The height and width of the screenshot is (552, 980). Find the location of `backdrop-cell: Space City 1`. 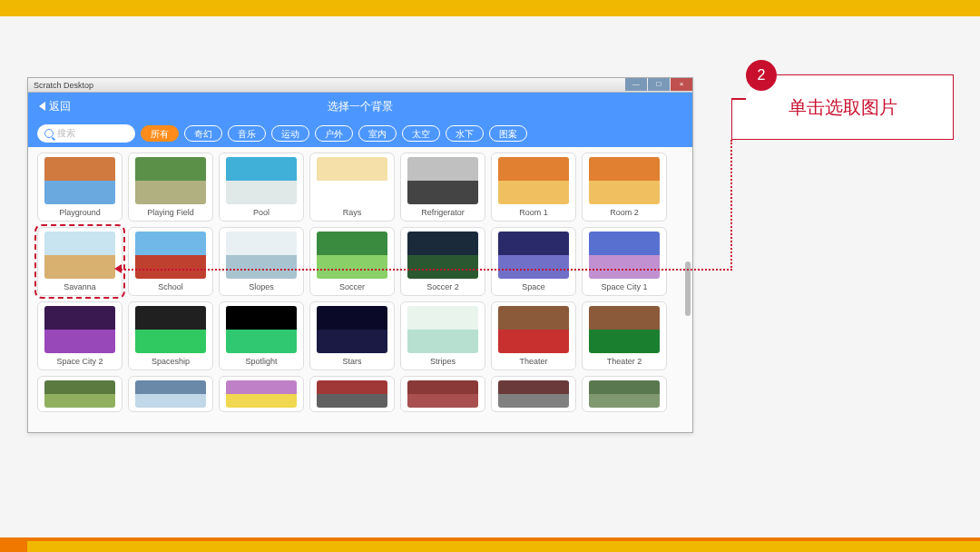

backdrop-cell: Space City 1 is located at coordinates (624, 261).